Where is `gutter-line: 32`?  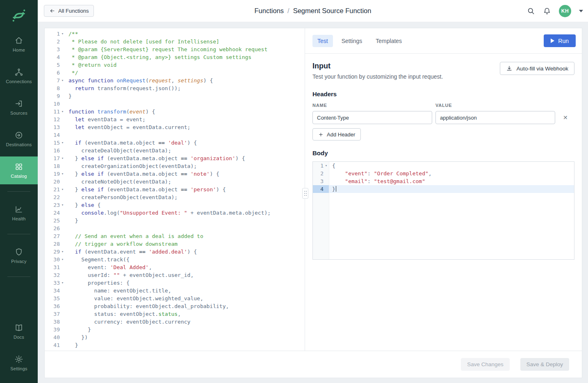
gutter-line: 32 is located at coordinates (55, 275).